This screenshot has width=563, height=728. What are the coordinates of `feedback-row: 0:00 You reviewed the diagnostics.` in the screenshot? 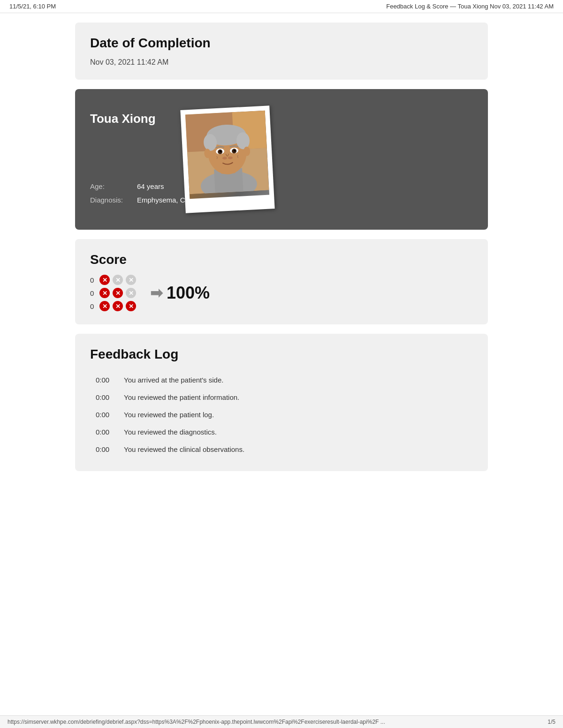 It's located at (282, 432).